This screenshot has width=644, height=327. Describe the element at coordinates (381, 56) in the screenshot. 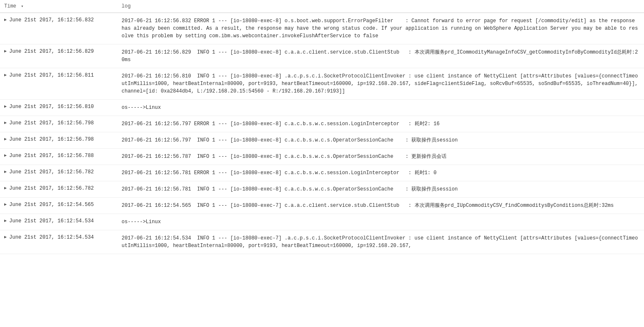

I see `log-cell: 2017-06-21 16:12:56.829 INFO 1 --- [io-1…` at that location.